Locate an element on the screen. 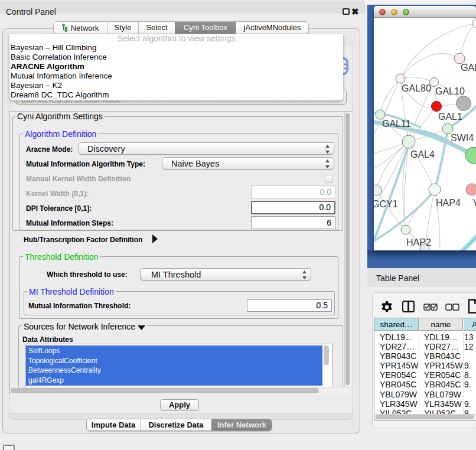 This screenshot has width=476, height=450. svg-text: GAL4 is located at coordinates (423, 155).